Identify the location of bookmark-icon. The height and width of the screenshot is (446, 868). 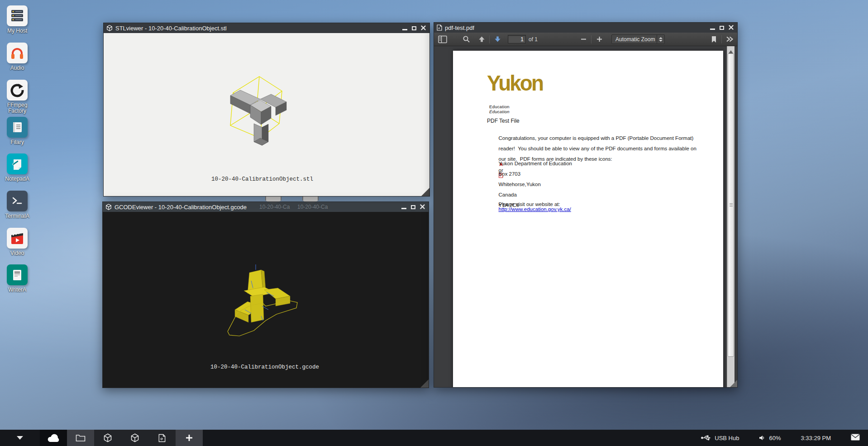
(714, 39).